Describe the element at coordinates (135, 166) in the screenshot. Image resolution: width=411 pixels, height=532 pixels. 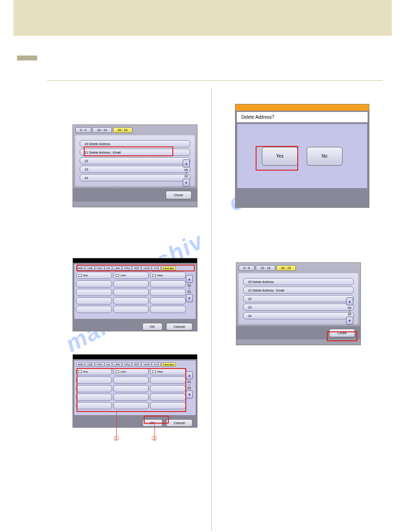
I see `address-list-panel: 0 - 9 10 - 19 20 - 29 20 Delete Address …` at that location.